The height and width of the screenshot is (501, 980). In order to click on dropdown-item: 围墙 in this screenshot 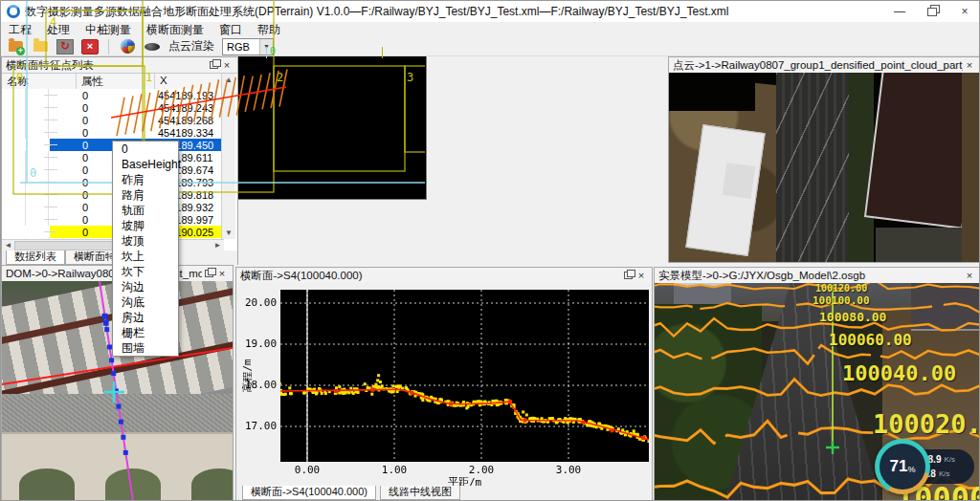, I will do `click(145, 348)`.